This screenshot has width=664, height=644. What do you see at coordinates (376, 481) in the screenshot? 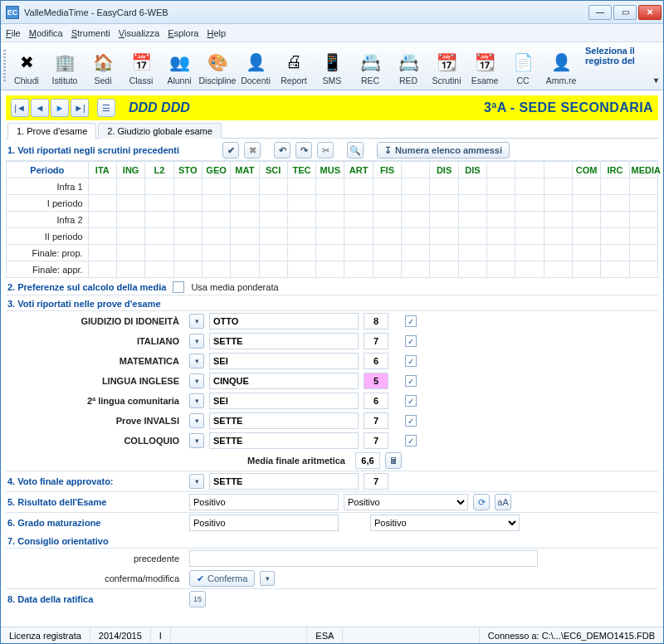
I see `voto-finale-num: 7` at bounding box center [376, 481].